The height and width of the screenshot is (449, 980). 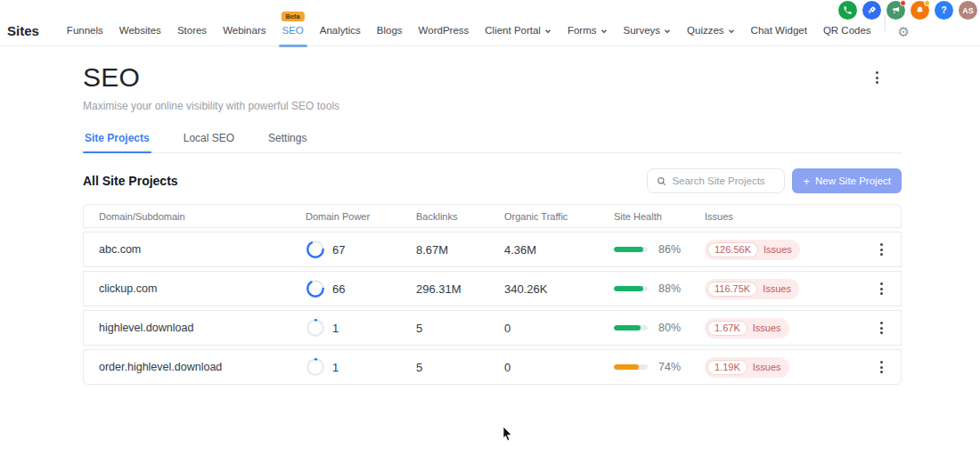 I want to click on table-row: order.highlevel.download 1 5 0 74% 1.19K…, so click(x=492, y=367).